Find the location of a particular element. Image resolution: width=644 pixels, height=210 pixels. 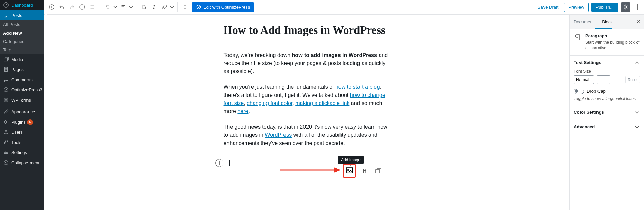

edit-with-optimizepress-button: Edit with OptimizePress is located at coordinates (223, 7).